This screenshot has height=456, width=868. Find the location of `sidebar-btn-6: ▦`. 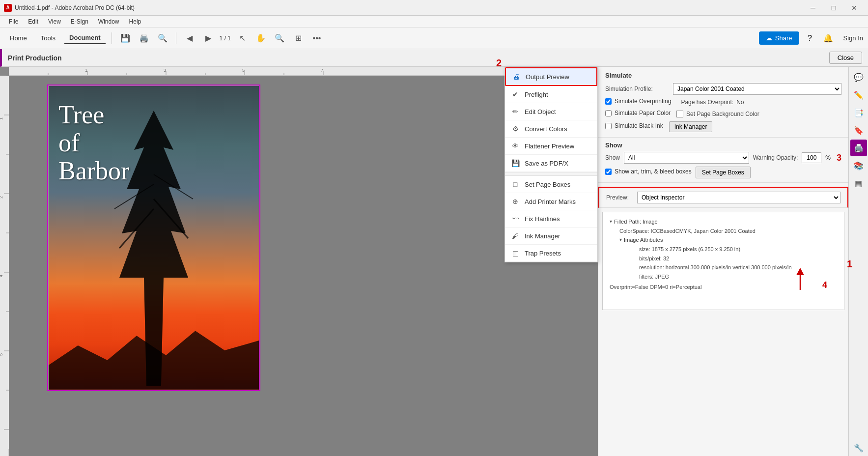

sidebar-btn-6: ▦ is located at coordinates (859, 183).